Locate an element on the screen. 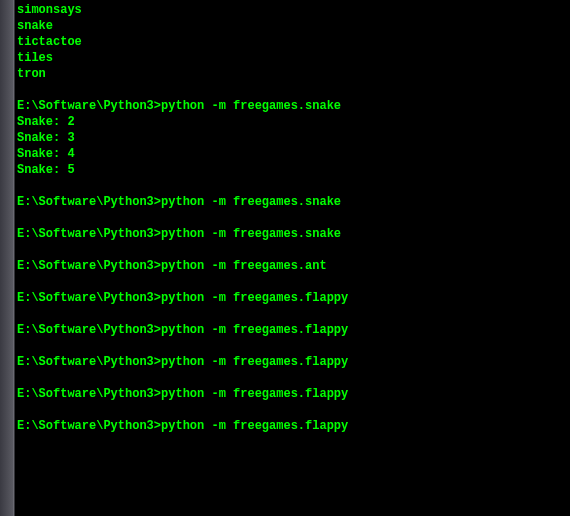 The image size is (570, 516). listing-item: snake is located at coordinates (292, 26).